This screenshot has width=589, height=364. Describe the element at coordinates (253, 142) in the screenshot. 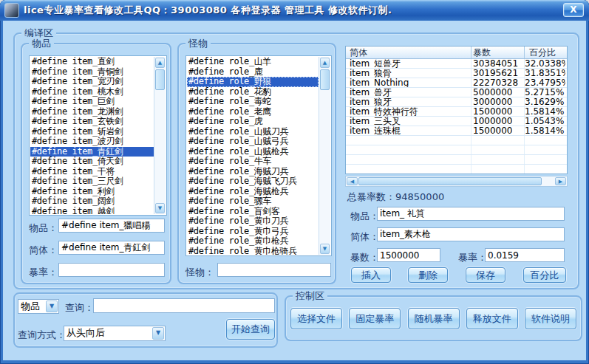

I see `list-item: #define role_山贼弓兵` at that location.